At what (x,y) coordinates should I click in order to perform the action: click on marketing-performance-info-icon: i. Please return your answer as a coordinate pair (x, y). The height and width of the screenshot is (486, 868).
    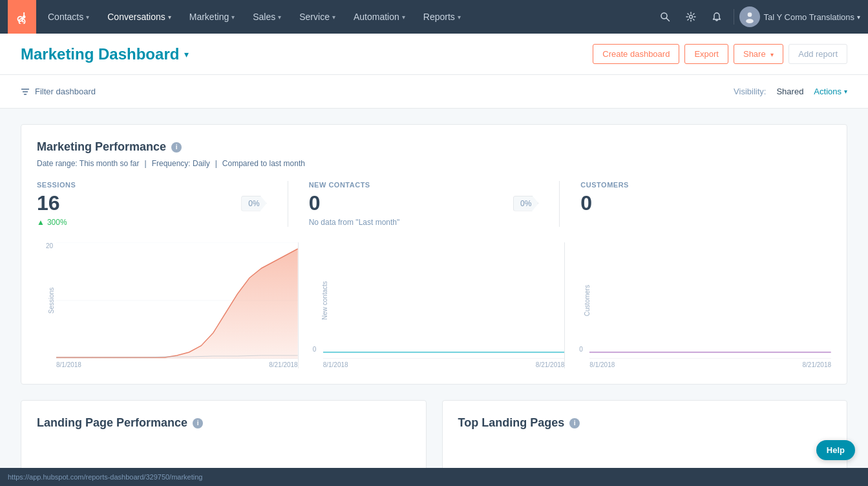
    Looking at the image, I should click on (176, 147).